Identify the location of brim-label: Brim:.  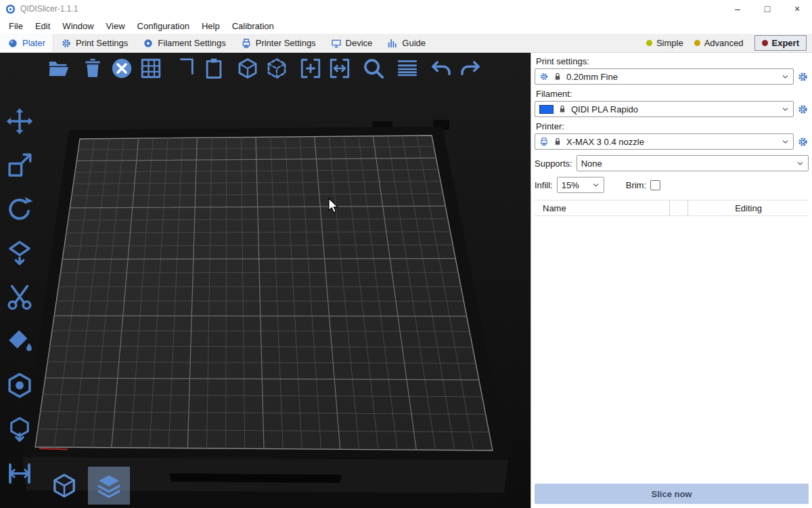
(636, 186).